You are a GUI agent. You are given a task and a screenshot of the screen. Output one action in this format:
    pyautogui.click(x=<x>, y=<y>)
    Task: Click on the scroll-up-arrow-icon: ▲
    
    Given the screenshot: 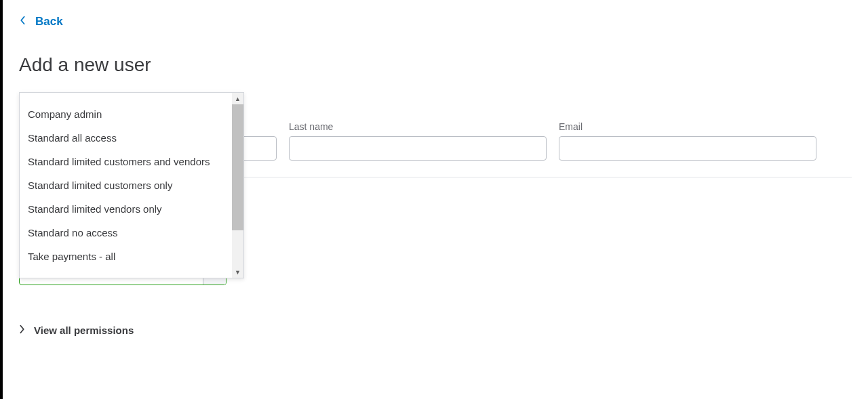 What is the action you would take?
    pyautogui.click(x=237, y=99)
    